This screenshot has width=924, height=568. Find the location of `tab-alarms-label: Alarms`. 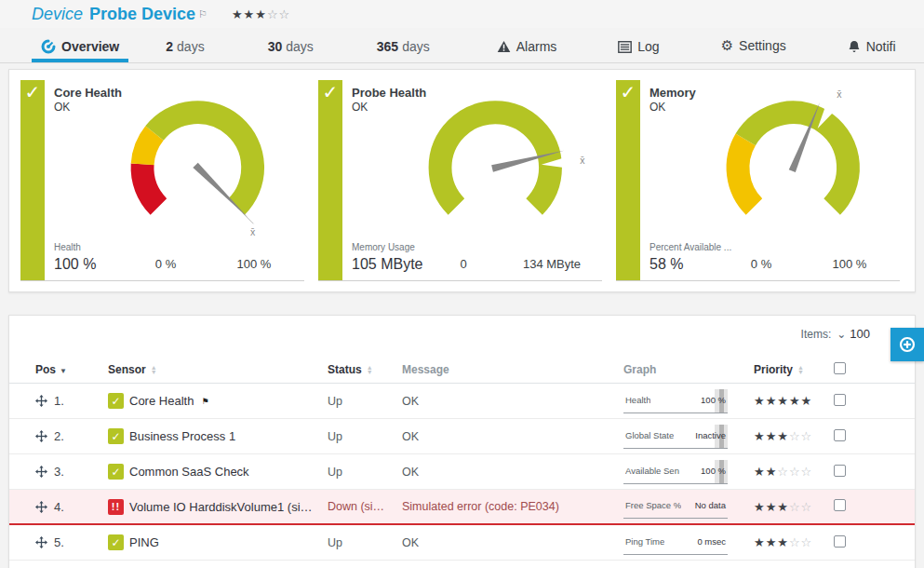

tab-alarms-label: Alarms is located at coordinates (537, 47).